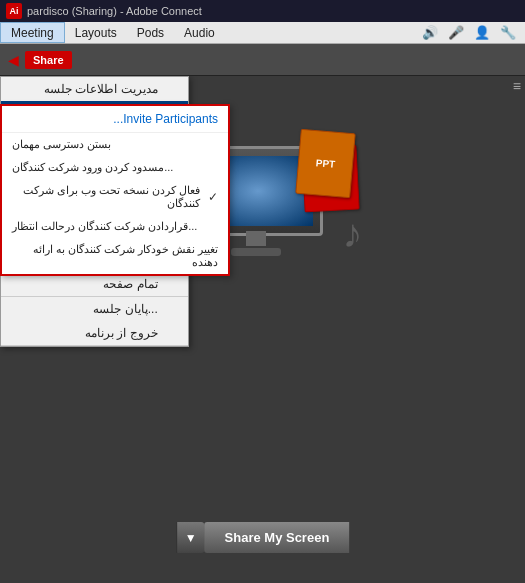  What do you see at coordinates (114, 11) in the screenshot?
I see `window-title: pardisco (Sharing) - Adobe Connect` at bounding box center [114, 11].